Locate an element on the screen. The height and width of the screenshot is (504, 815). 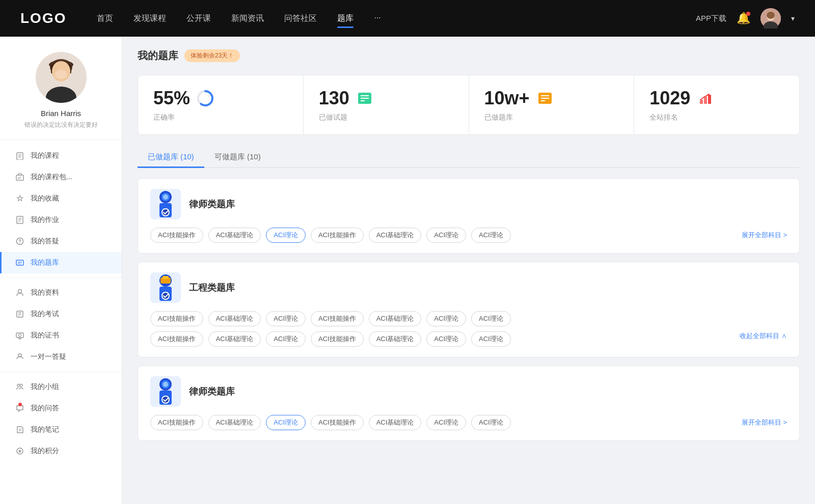
eng-tag2-5: ACI理论 is located at coordinates (446, 339).